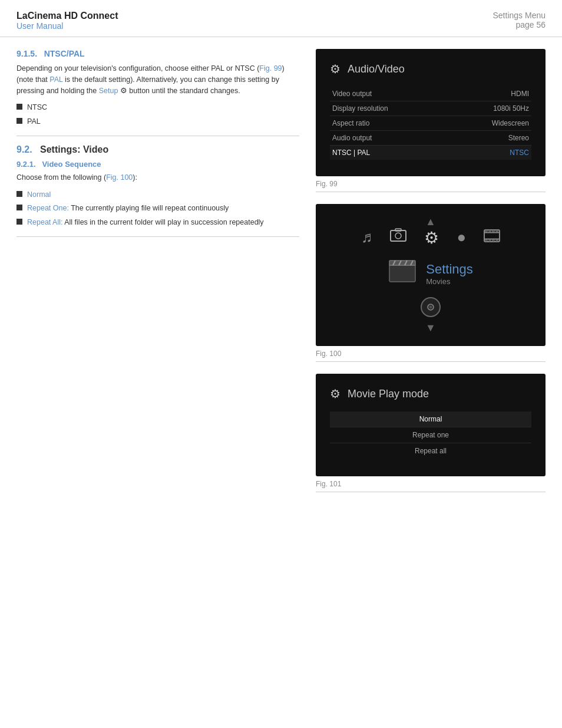 The image size is (562, 728). Describe the element at coordinates (158, 178) in the screenshot. I see `section-921-intro: Choose from the following (Fig. 100):` at that location.